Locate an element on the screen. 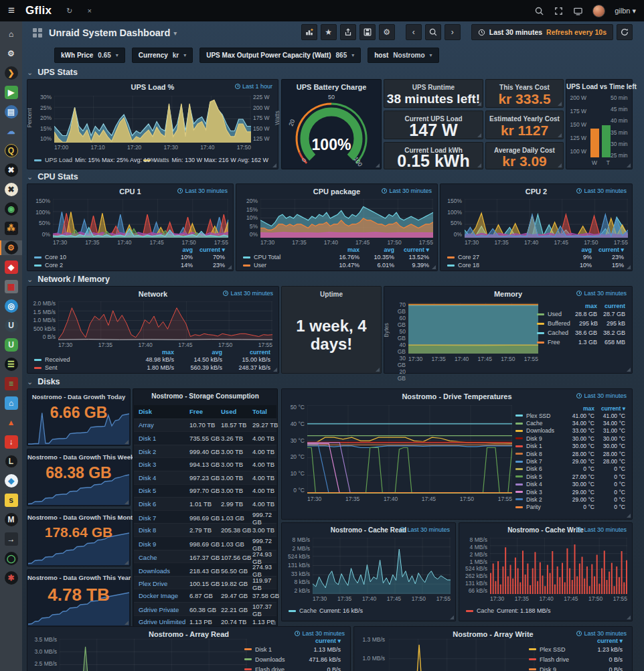 This screenshot has height=671, width=644. sidebar-app-item: Q is located at coordinates (11, 151).